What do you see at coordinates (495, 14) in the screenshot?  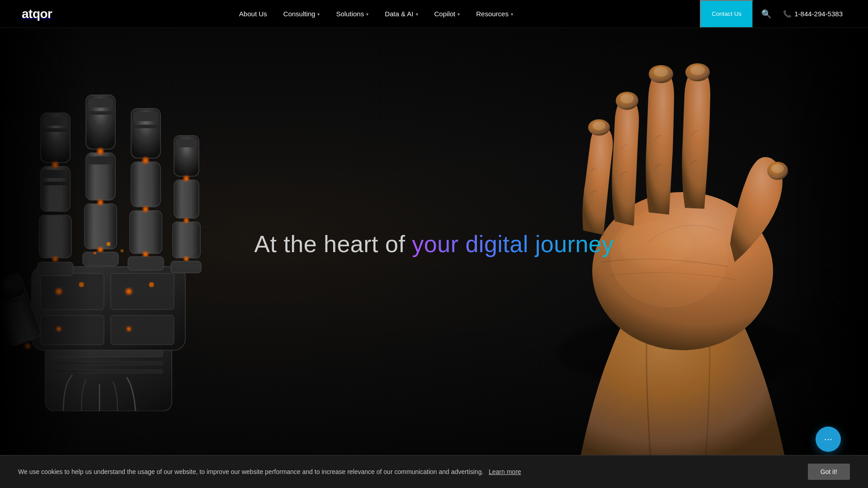 I see `nav-link-resources: Resources ▾` at bounding box center [495, 14].